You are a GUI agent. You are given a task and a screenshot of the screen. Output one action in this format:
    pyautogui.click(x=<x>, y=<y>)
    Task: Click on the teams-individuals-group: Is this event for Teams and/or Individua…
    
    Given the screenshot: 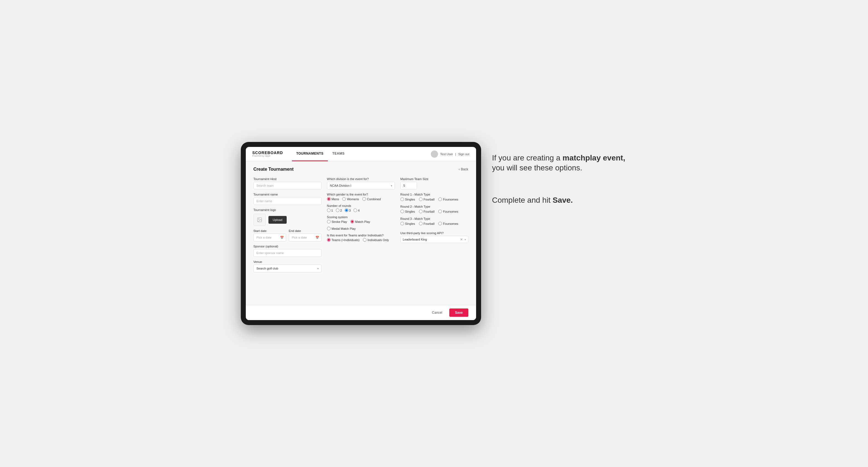 What is the action you would take?
    pyautogui.click(x=361, y=238)
    